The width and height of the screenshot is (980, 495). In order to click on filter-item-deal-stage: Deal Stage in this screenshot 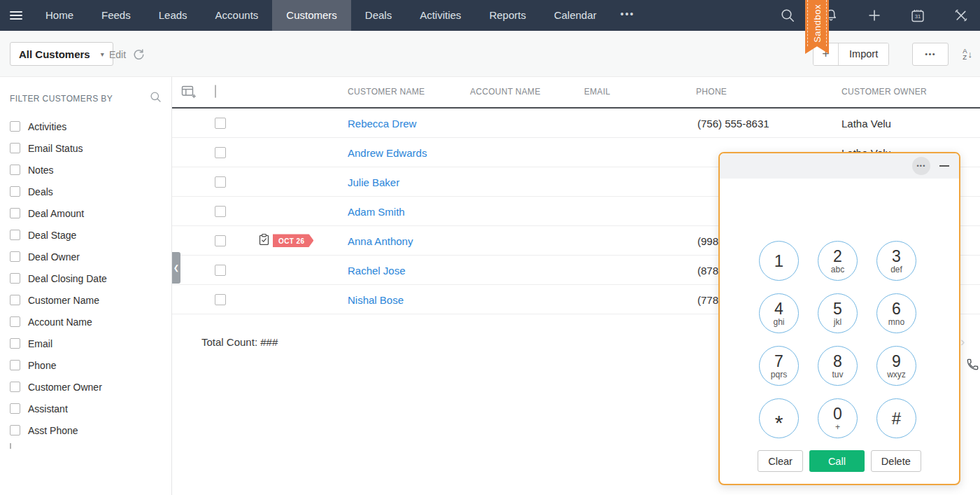, I will do `click(91, 235)`.